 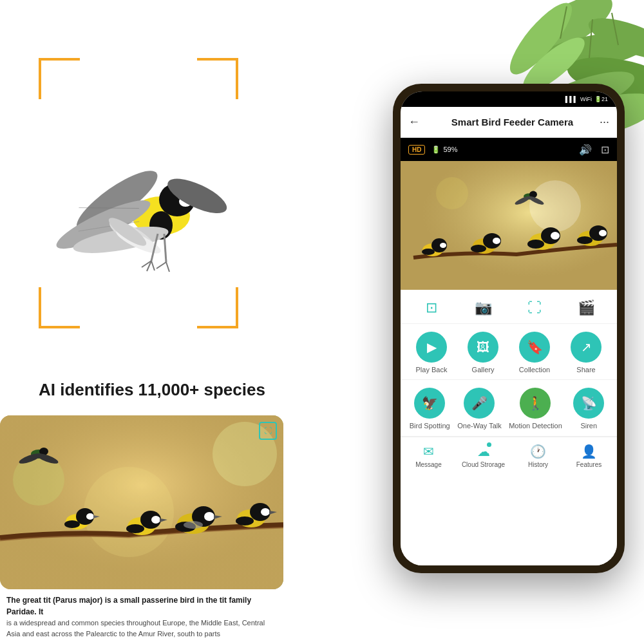 I want to click on volume-icon: 🔊, so click(x=585, y=149).